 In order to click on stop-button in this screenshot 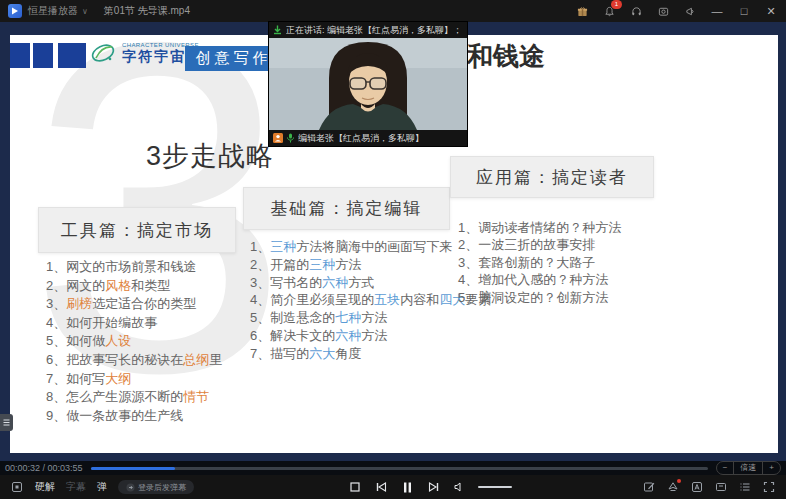, I will do `click(355, 487)`.